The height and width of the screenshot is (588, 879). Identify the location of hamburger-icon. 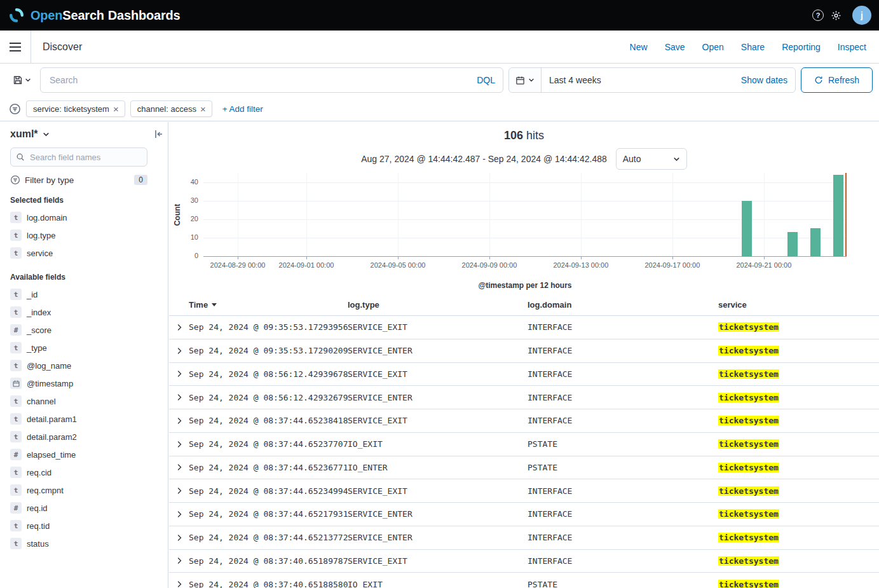
(15, 47).